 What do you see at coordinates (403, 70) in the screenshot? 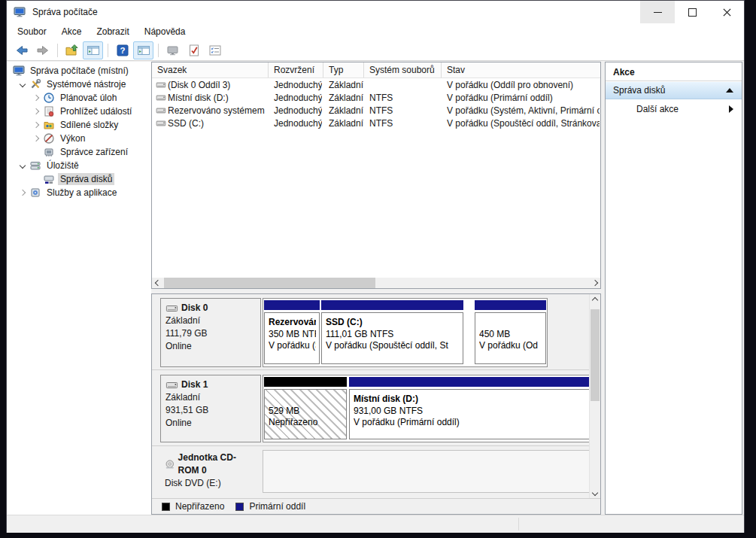
I see `column-header-system-souboru: Systém souborů` at bounding box center [403, 70].